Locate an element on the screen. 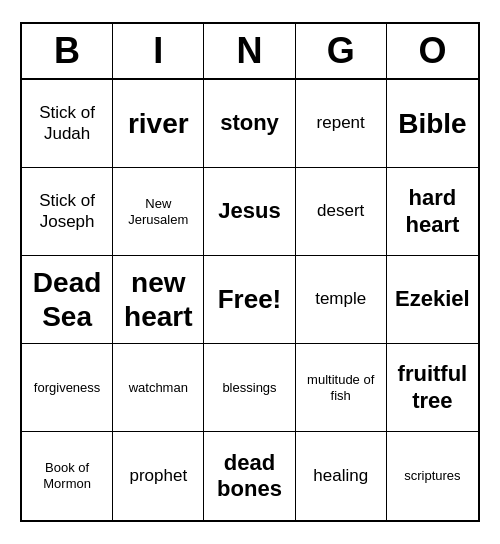 Image resolution: width=500 pixels, height=544 pixels. bingo-cell: Free! is located at coordinates (250, 300).